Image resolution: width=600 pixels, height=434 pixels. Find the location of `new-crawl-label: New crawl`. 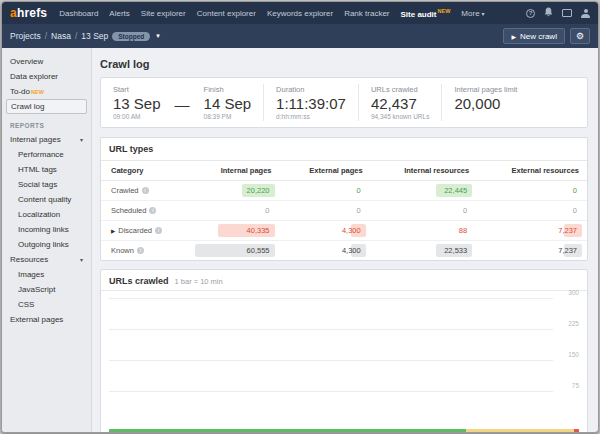

new-crawl-label: New crawl is located at coordinates (538, 36).